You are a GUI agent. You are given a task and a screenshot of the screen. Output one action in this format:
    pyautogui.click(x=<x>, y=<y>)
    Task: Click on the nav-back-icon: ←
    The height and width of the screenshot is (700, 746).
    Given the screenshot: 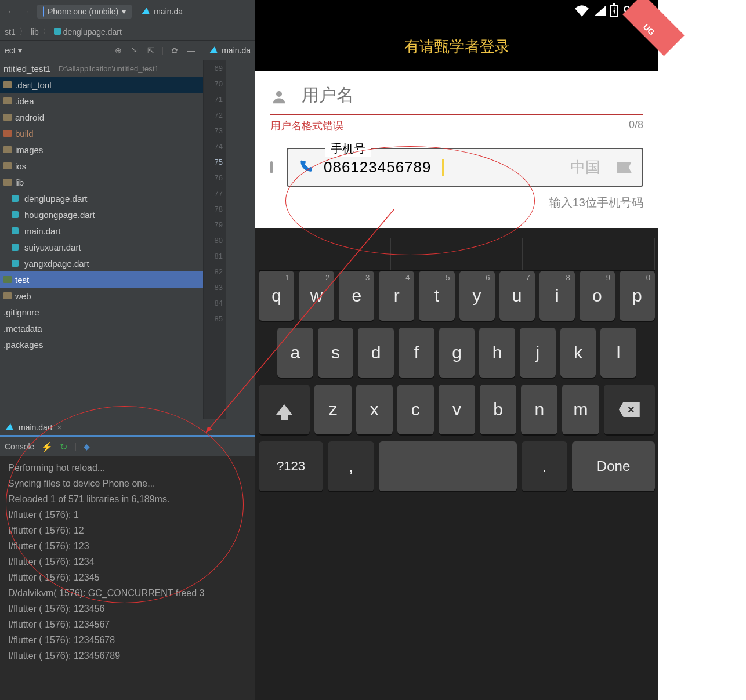 What is the action you would take?
    pyautogui.click(x=12, y=12)
    